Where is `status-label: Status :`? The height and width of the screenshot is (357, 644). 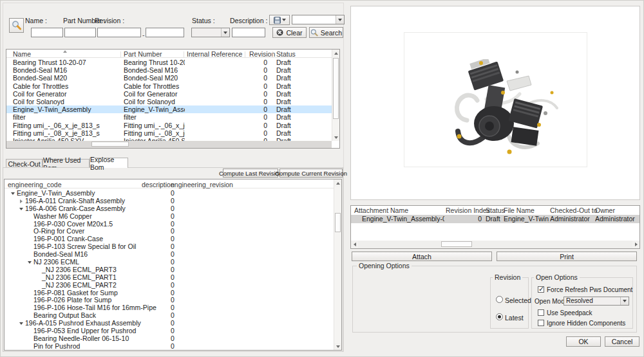
status-label: Status : is located at coordinates (204, 21).